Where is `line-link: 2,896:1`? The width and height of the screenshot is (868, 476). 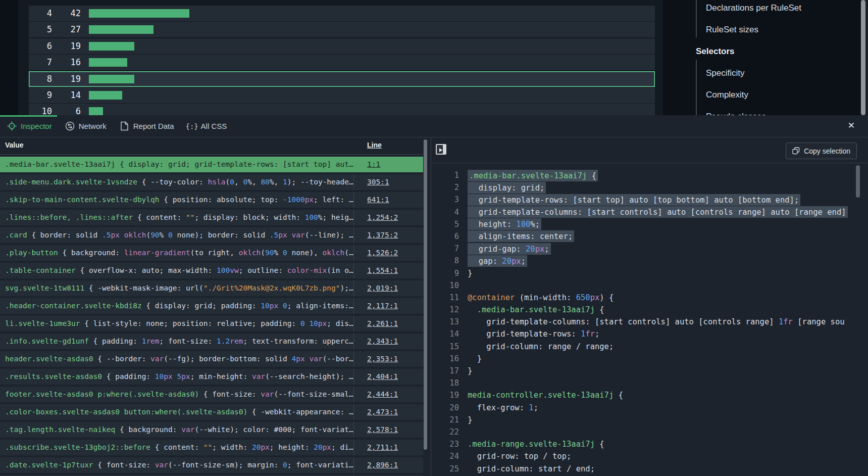 line-link: 2,896:1 is located at coordinates (383, 465).